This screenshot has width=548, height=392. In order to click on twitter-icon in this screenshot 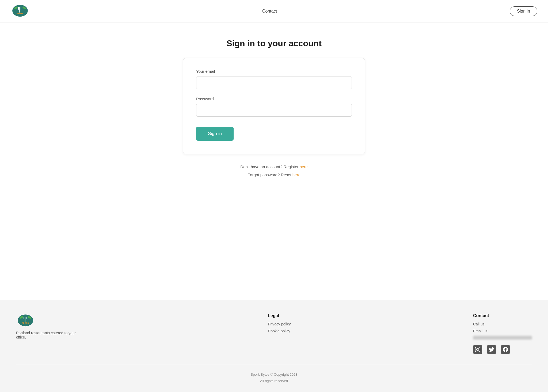, I will do `click(492, 349)`.